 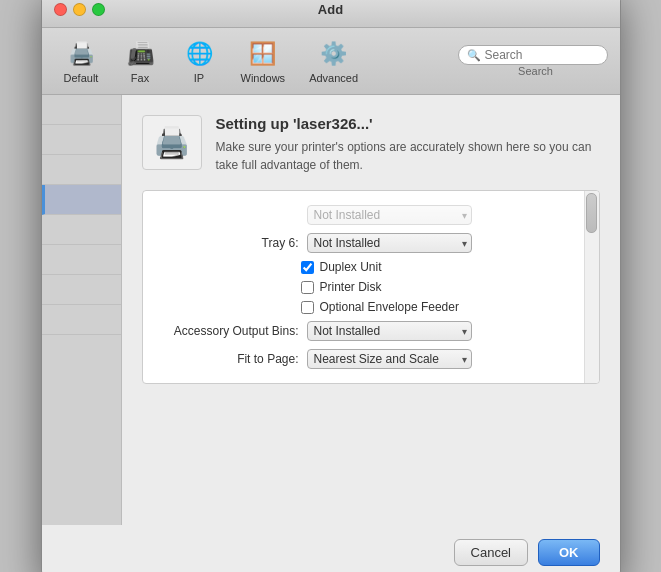 What do you see at coordinates (229, 359) in the screenshot?
I see `fit-to-page-label: Fit to Page:` at bounding box center [229, 359].